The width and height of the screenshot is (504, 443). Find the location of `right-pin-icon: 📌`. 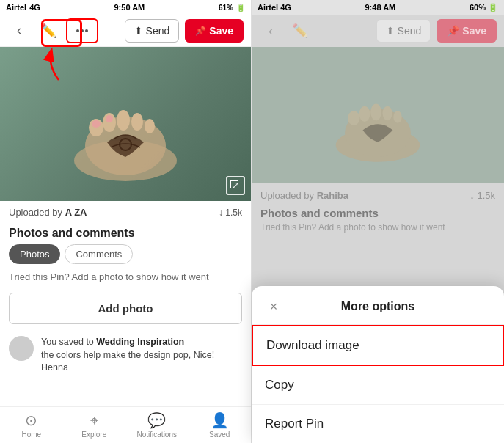

right-pin-icon: 📌 is located at coordinates (453, 31).